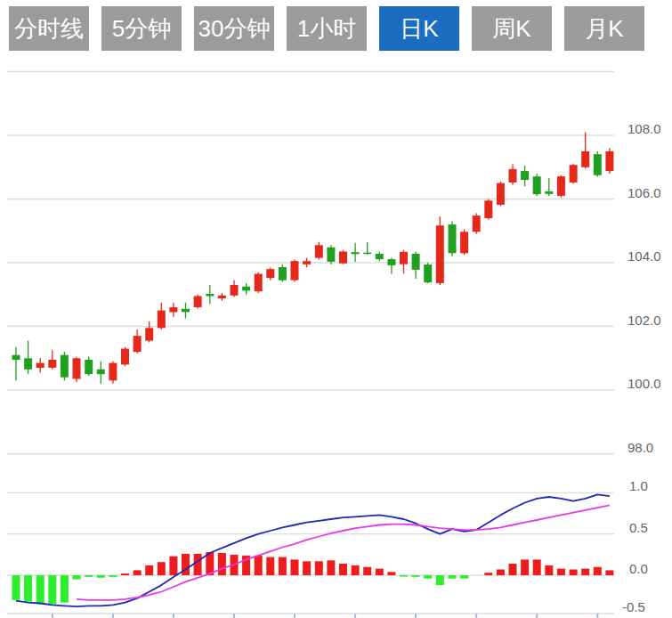  I want to click on period-button-5min: 5分钟, so click(142, 28).